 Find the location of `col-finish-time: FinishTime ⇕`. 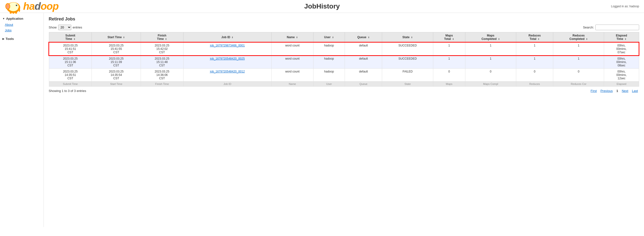

col-finish-time: FinishTime ⇕ is located at coordinates (162, 38).